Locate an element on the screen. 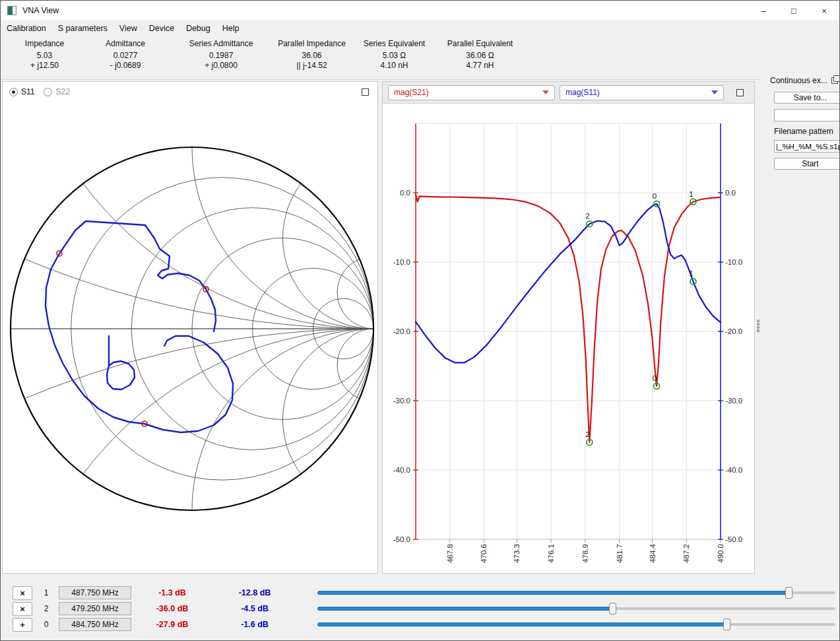 This screenshot has width=840, height=641. svg-text: 467.8 is located at coordinates (450, 553).